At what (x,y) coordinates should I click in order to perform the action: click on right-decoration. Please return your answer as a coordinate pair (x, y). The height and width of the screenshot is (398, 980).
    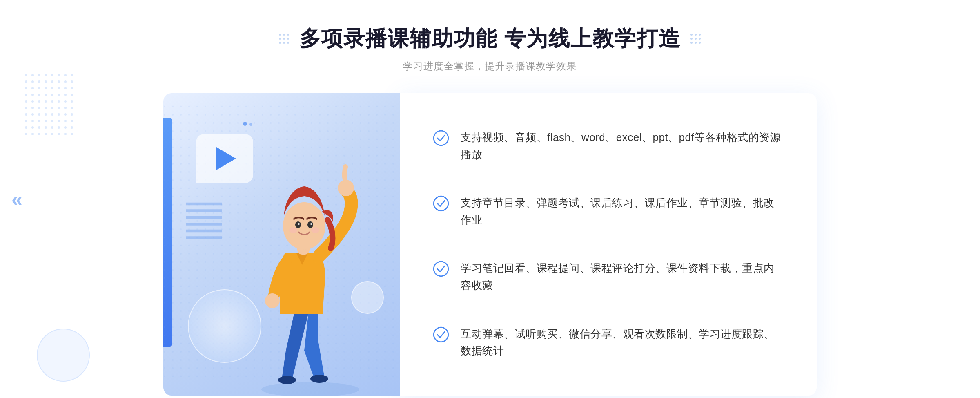
    Looking at the image, I should click on (696, 39).